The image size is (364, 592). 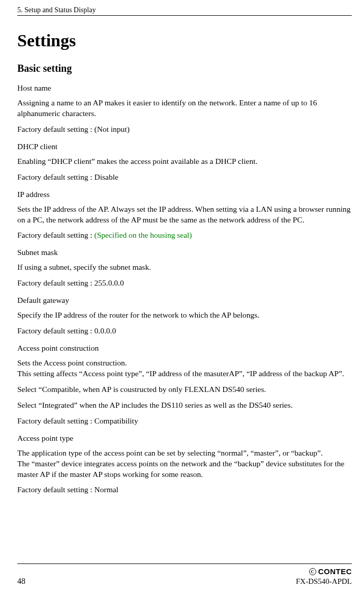 I want to click on brand-icon: C, so click(x=313, y=572).